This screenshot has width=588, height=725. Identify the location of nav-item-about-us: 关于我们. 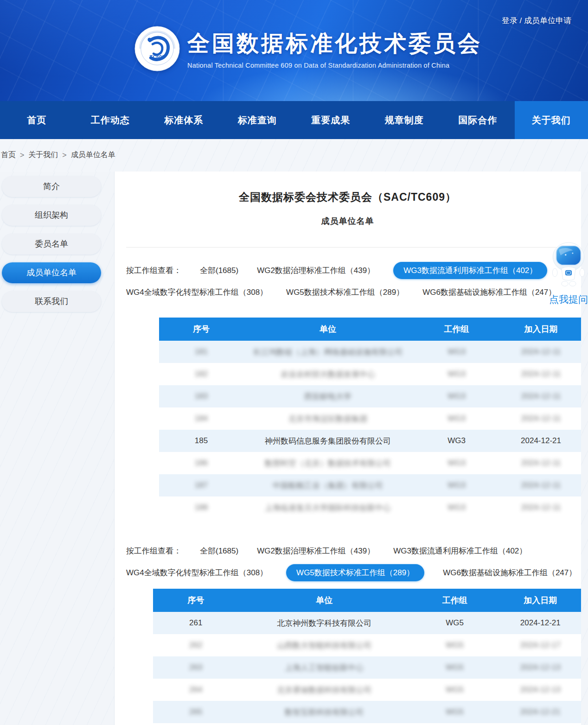
(551, 120).